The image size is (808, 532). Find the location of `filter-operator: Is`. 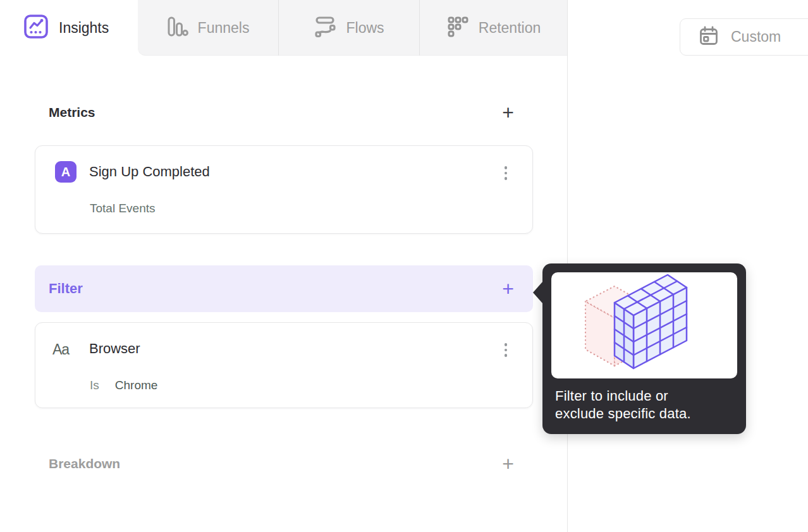

filter-operator: Is is located at coordinates (95, 385).